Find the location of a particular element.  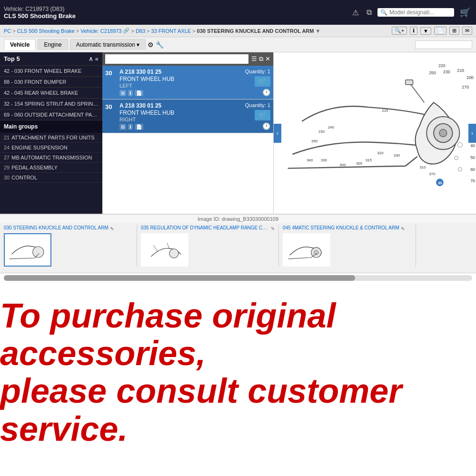

tab-extra-icon1: ⚙ is located at coordinates (150, 45).